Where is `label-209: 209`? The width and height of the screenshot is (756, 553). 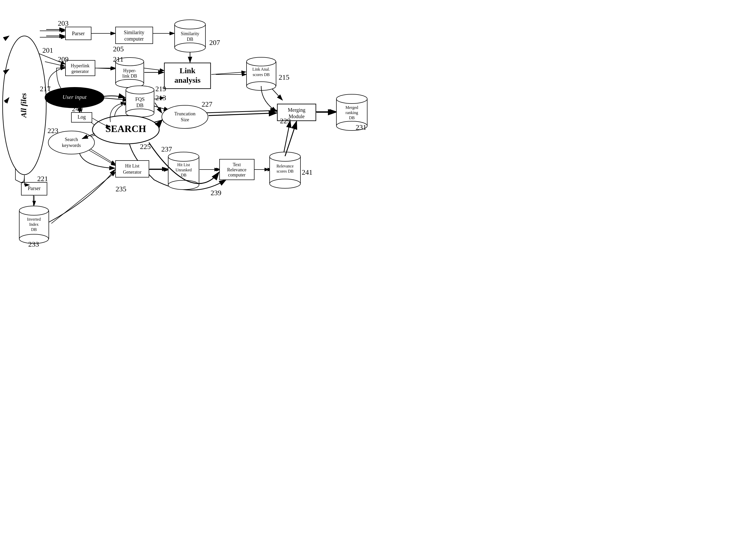
label-209: 209 is located at coordinates (63, 59).